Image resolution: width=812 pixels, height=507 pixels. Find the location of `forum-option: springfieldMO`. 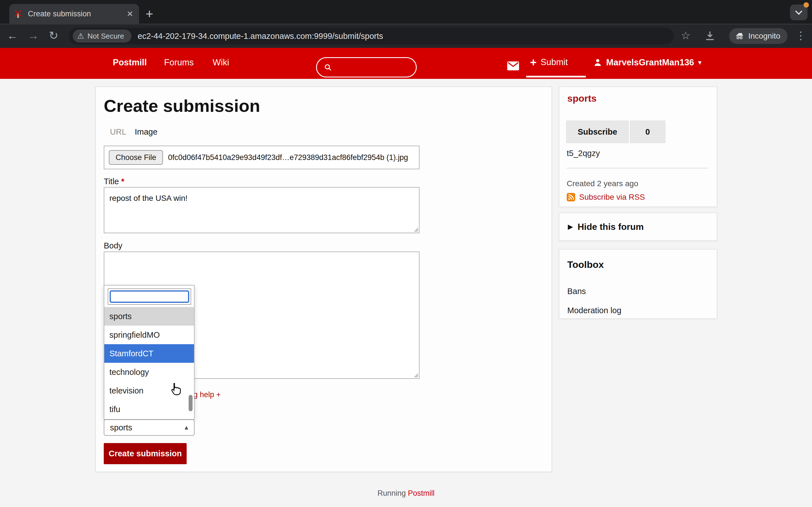

forum-option: springfieldMO is located at coordinates (149, 335).